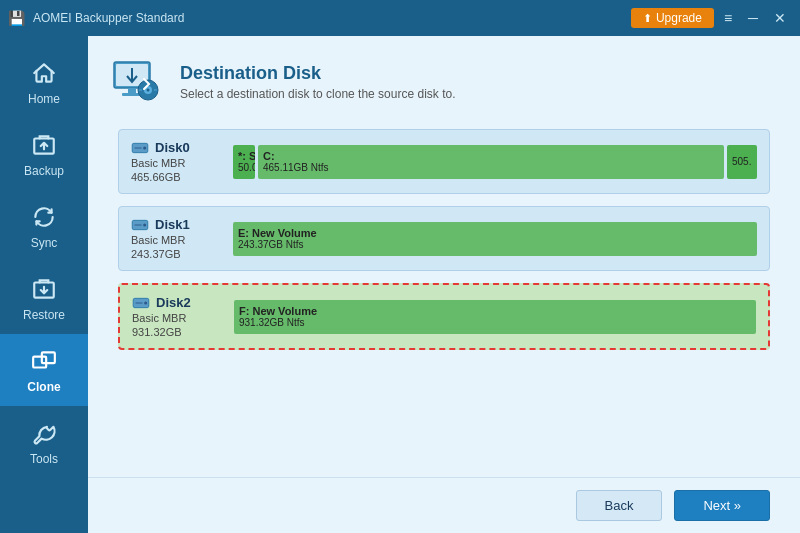 The height and width of the screenshot is (533, 800). I want to click on sync-icon, so click(44, 217).